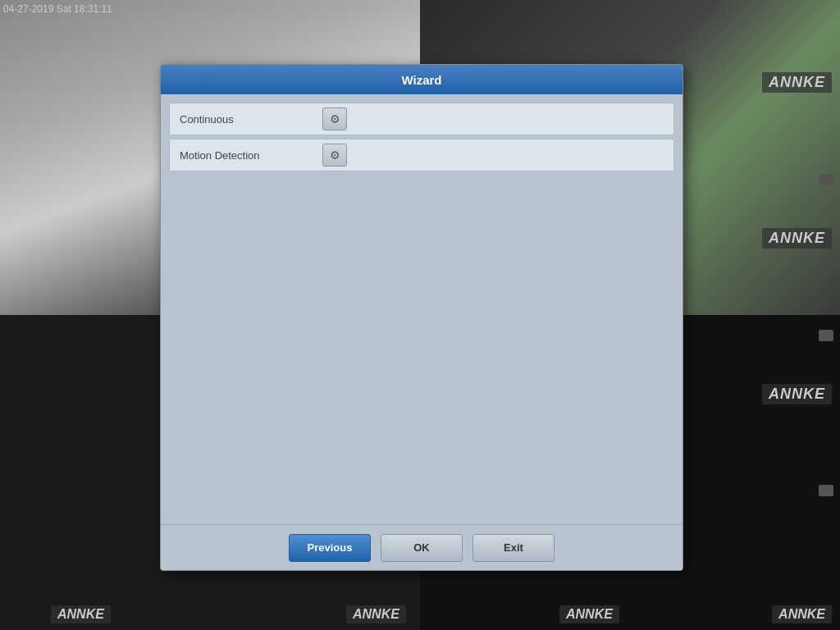  Describe the element at coordinates (335, 155) in the screenshot. I see `gear-icon-2: ⚙` at that location.